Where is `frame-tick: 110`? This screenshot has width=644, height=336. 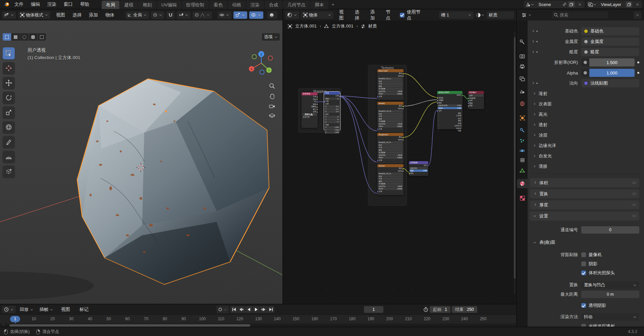
frame-tick: 110 is located at coordinates (221, 319).